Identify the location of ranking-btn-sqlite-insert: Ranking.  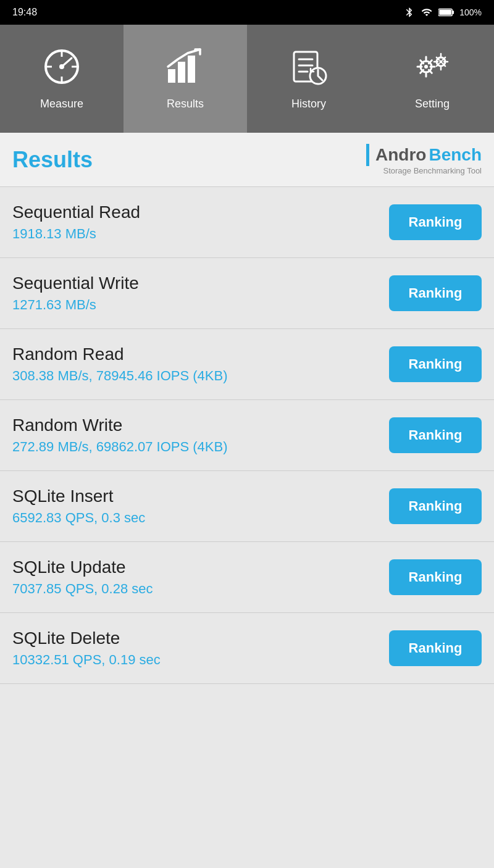
(435, 506).